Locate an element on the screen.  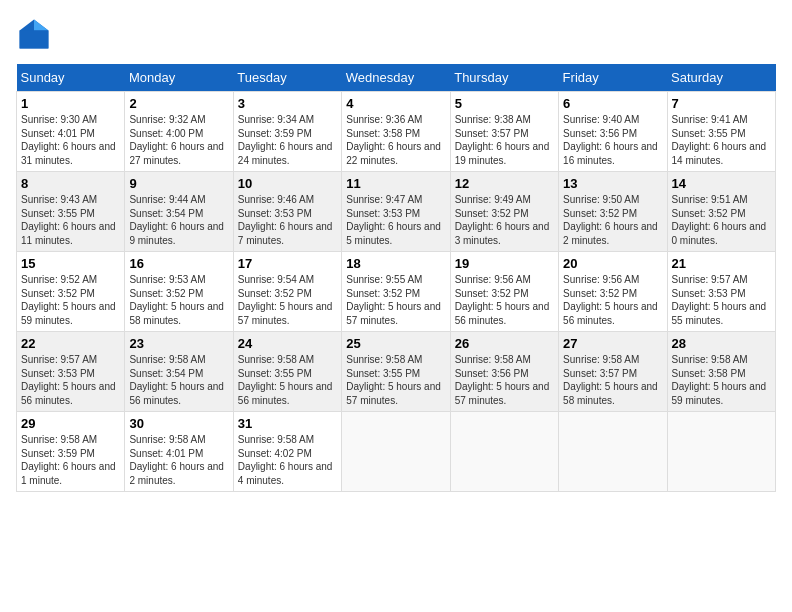
day-info: Sunrise: 9:58 AMSunset: 3:57 PMDaylight:… is located at coordinates (612, 380).